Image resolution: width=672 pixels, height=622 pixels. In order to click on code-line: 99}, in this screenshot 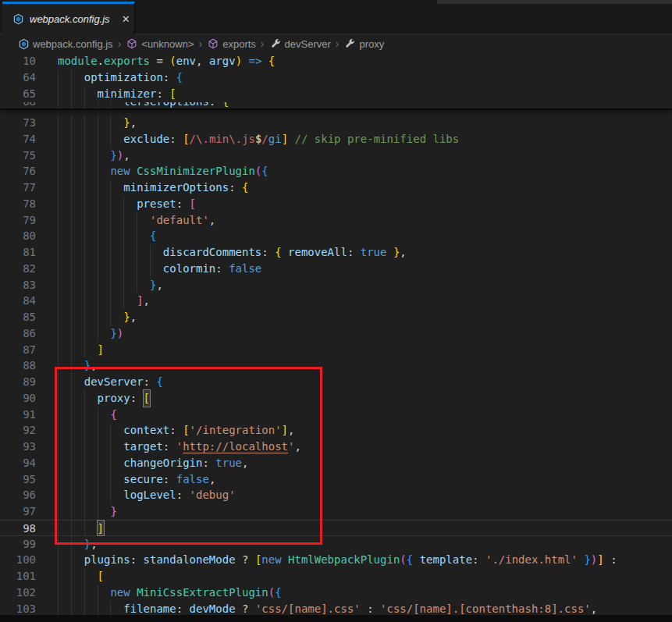, I will do `click(336, 545)`.